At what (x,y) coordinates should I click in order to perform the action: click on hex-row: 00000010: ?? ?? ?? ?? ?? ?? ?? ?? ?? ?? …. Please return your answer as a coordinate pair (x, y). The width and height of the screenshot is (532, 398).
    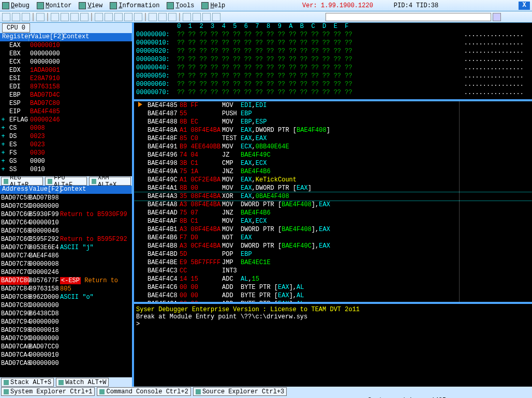
    Looking at the image, I should click on (333, 43).